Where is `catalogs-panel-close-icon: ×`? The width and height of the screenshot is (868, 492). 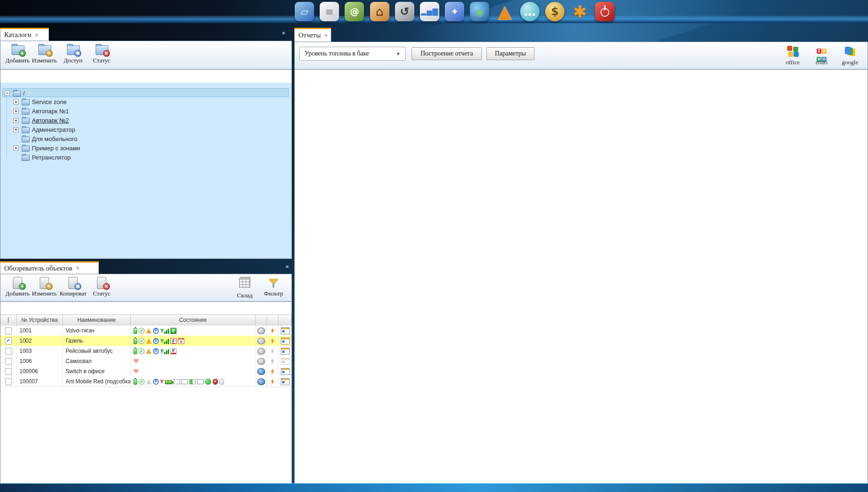 catalogs-panel-close-icon: × is located at coordinates (284, 33).